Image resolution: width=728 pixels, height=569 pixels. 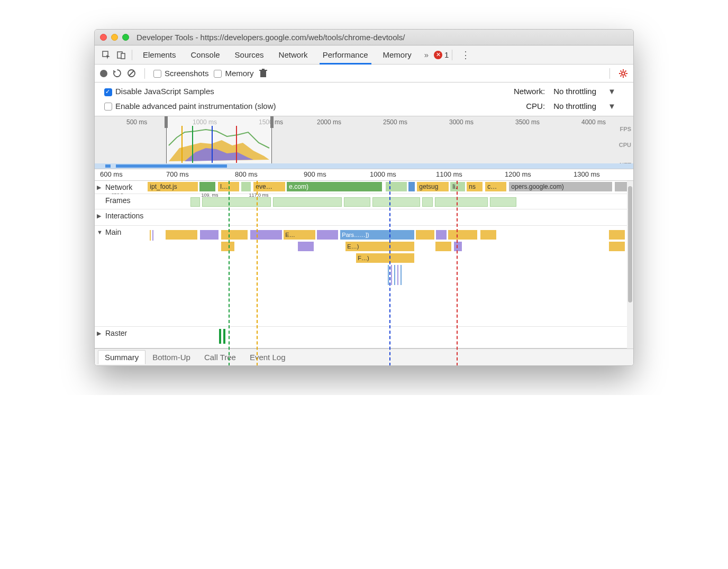 What do you see at coordinates (390, 273) in the screenshot?
I see `marker-line-blue` at bounding box center [390, 273].